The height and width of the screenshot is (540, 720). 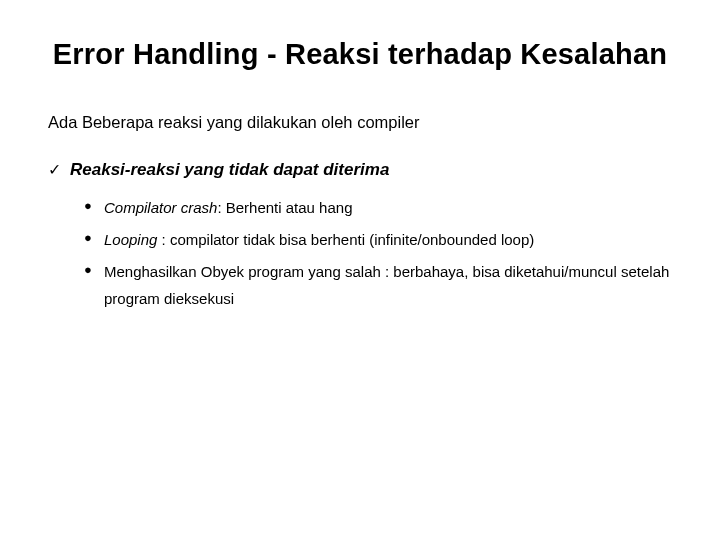 What do you see at coordinates (388, 286) in the screenshot?
I see `bullet-text: Menghasilkan Obyek program yang salah : …` at bounding box center [388, 286].